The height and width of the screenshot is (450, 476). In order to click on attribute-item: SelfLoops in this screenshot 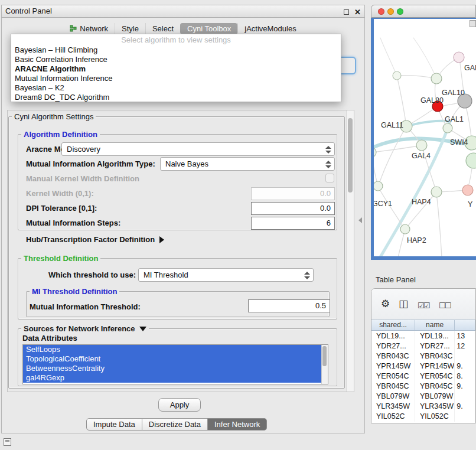, I will do `click(172, 350)`.